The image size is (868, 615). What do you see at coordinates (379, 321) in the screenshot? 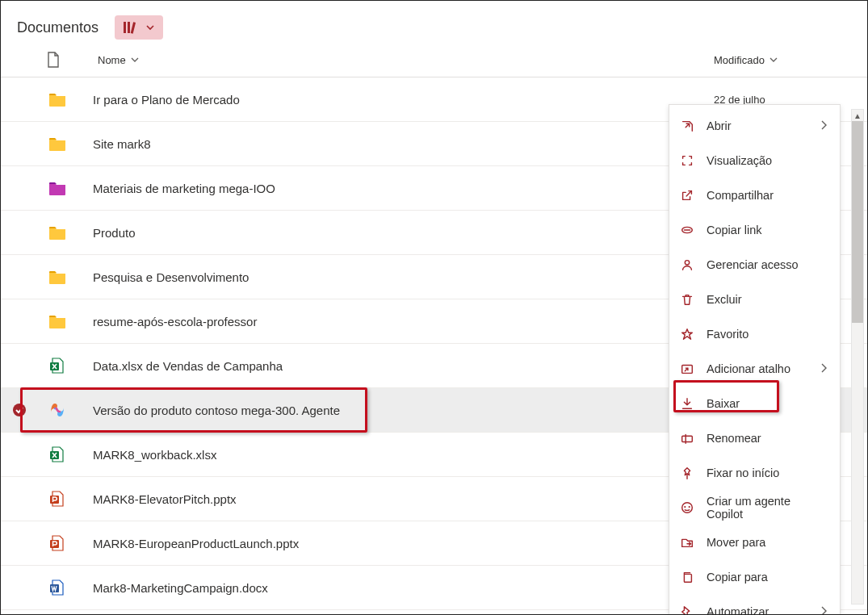
I see `row-name: resume-após-escola-professor` at bounding box center [379, 321].